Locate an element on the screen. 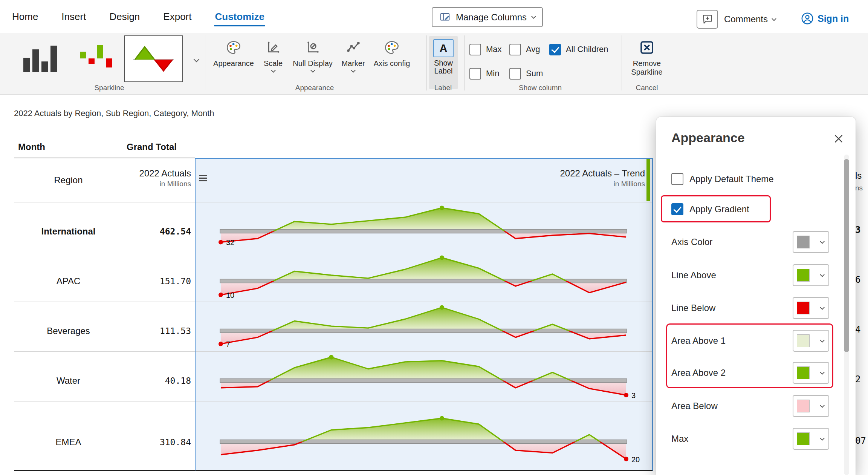 This screenshot has width=868, height=475. manage-columns-label: Manage Columns is located at coordinates (491, 17).